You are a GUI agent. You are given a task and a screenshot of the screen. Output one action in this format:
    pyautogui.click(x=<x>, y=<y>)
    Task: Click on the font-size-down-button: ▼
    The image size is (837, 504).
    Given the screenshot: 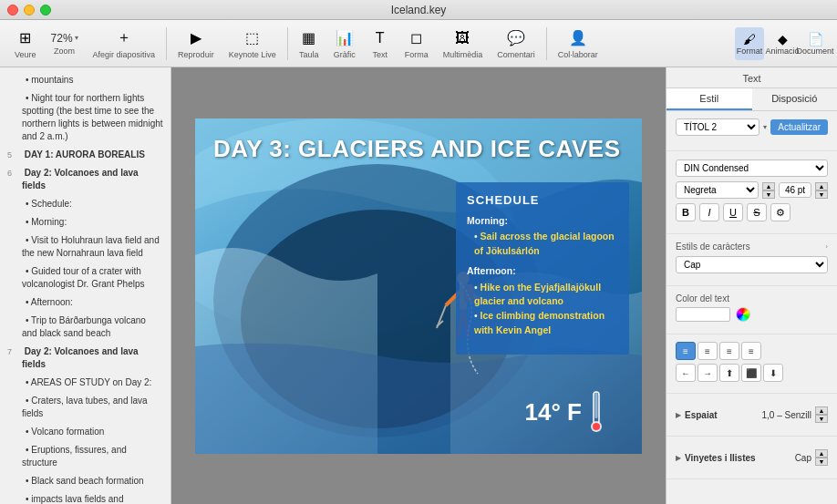 What is the action you would take?
    pyautogui.click(x=822, y=195)
    